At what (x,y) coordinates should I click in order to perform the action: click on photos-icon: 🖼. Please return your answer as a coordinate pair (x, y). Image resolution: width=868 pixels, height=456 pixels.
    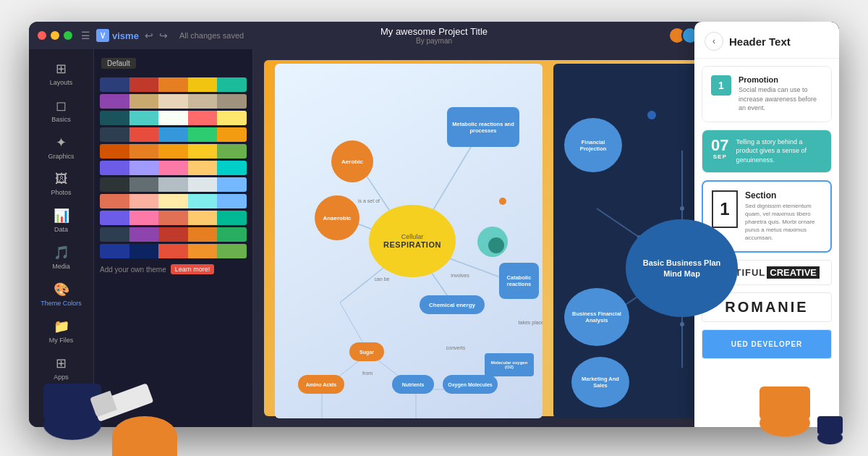
    Looking at the image, I should click on (61, 180).